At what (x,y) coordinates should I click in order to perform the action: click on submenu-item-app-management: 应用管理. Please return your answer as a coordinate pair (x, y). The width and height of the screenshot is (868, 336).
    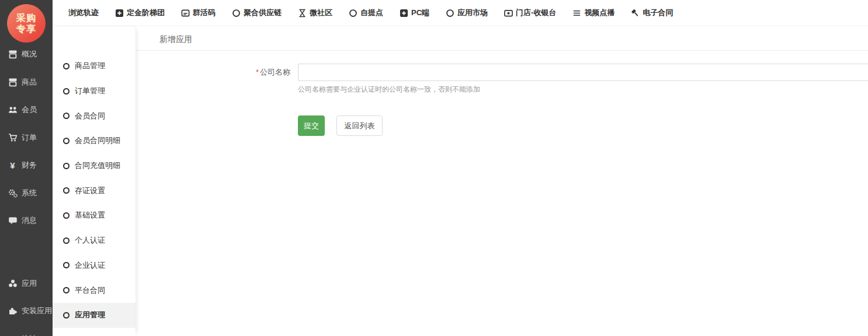
    Looking at the image, I should click on (94, 315).